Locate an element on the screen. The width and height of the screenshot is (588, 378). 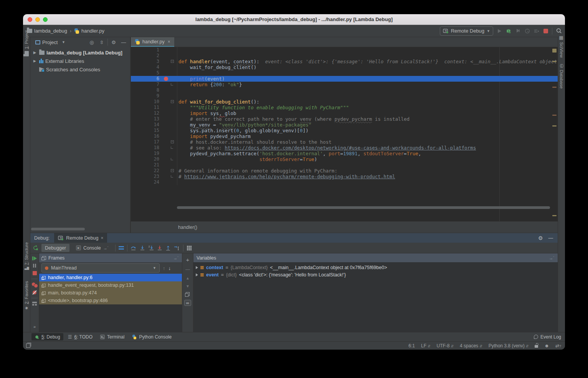
gutter: 19 is located at coordinates (154, 153).